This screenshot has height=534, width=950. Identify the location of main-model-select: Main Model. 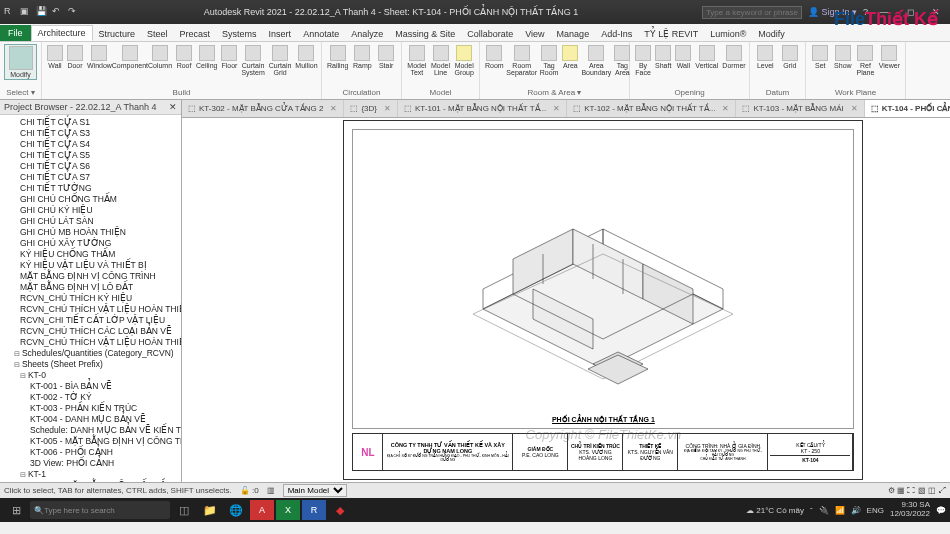
(315, 490).